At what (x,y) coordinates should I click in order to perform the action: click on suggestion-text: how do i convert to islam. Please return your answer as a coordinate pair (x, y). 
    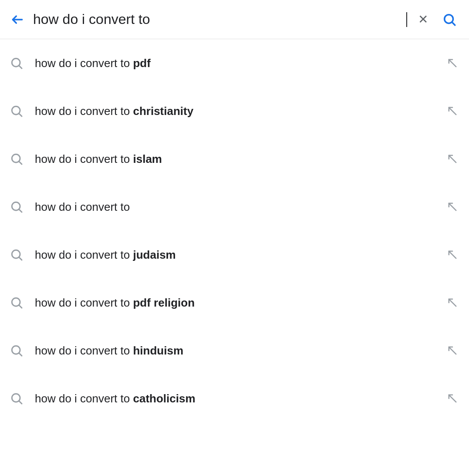
    Looking at the image, I should click on (234, 159).